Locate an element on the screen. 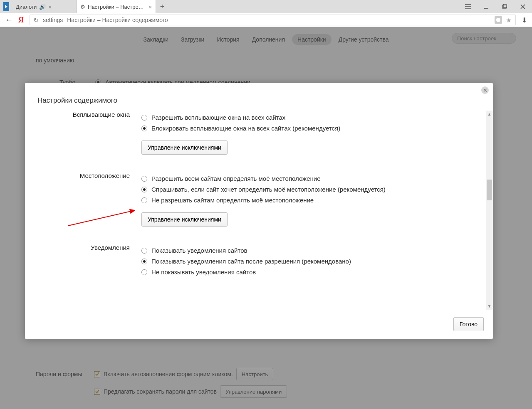  option-label: Разрешить всплывающие окна на всех сайта… is located at coordinates (218, 117).